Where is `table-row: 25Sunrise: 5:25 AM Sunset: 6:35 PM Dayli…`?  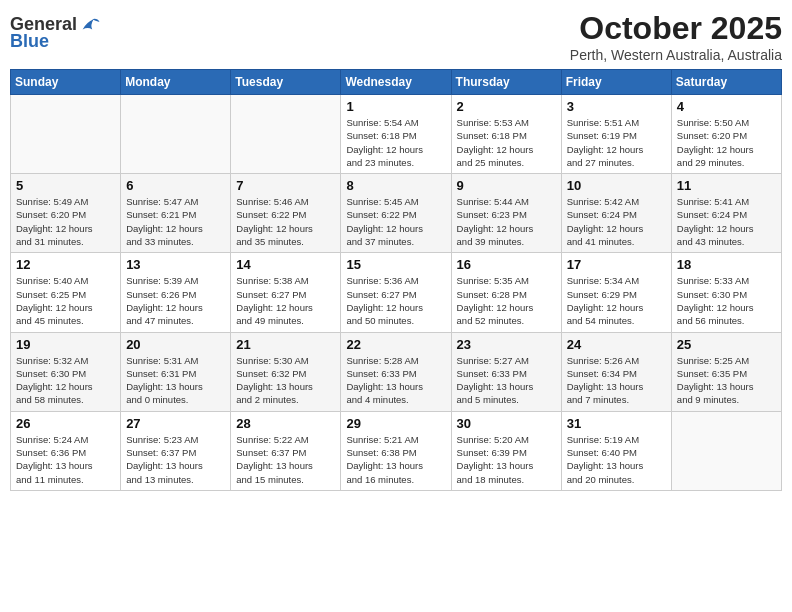 table-row: 25Sunrise: 5:25 AM Sunset: 6:35 PM Dayli… is located at coordinates (726, 372).